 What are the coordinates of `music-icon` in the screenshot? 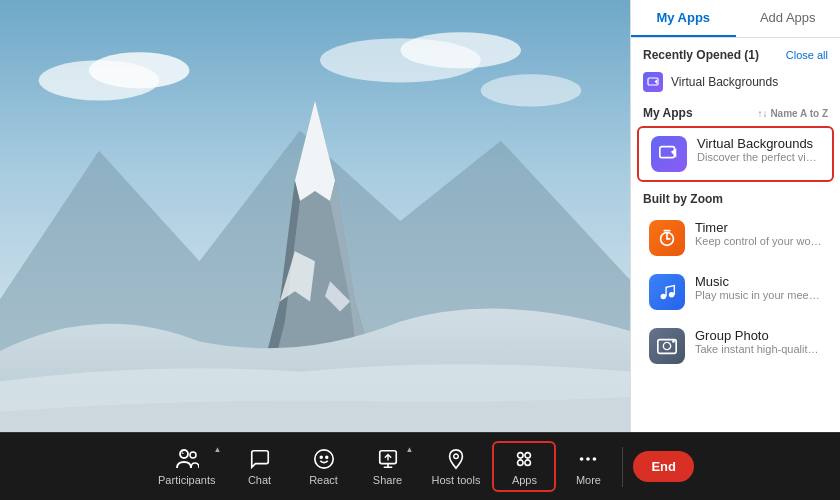 It's located at (667, 292).